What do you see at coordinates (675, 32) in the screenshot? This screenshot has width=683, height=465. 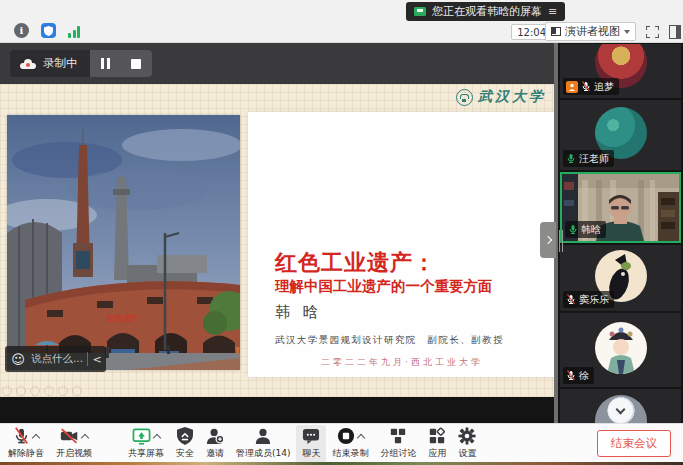 I see `sidebar-toggle-icon` at bounding box center [675, 32].